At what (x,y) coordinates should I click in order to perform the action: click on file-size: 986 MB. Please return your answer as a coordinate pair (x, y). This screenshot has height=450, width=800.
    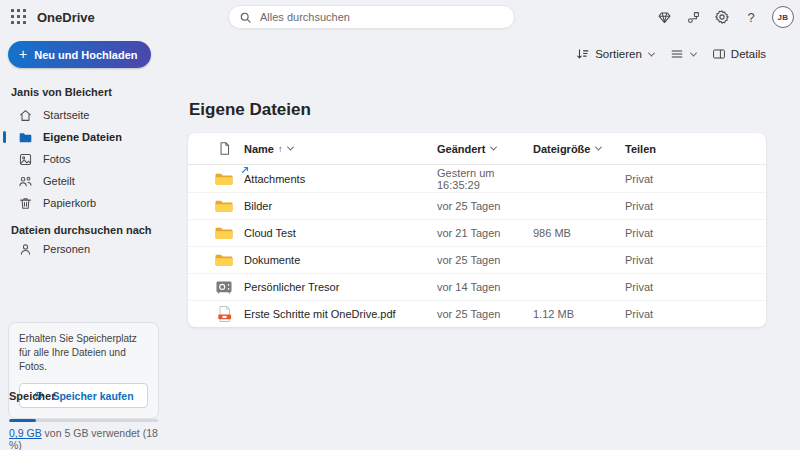
    Looking at the image, I should click on (579, 233).